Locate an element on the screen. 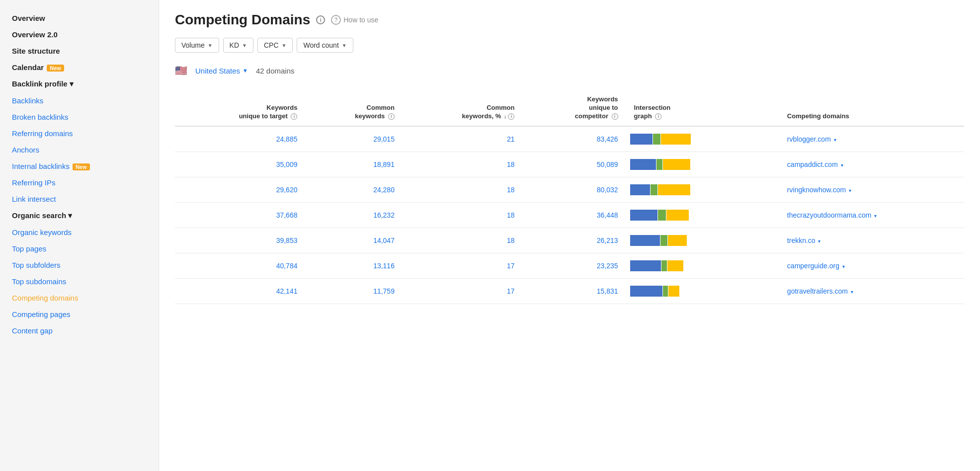 This screenshot has height=471, width=980. cell-common-keywords: 14,047 is located at coordinates (354, 240).